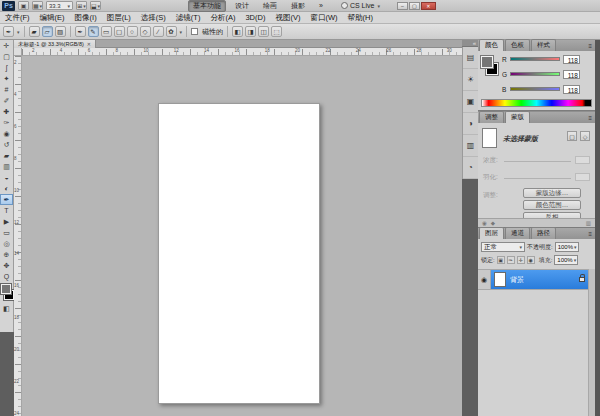 This screenshot has width=600, height=416. What do you see at coordinates (48, 32) in the screenshot?
I see `paths-mode-button: ▱` at bounding box center [48, 32].